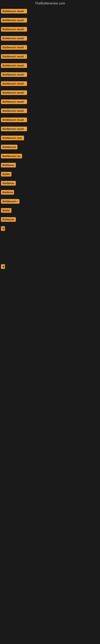 The image size is (100, 644). I want to click on site-title: TheBottlenecker.com, so click(50, 4).